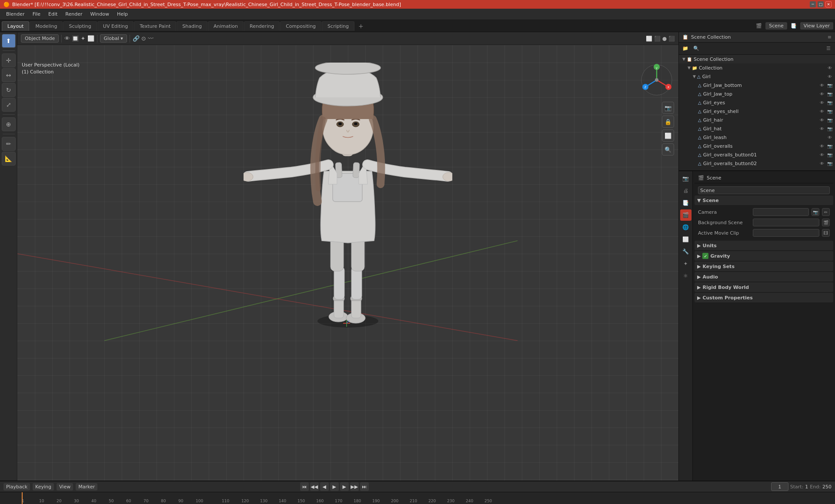  Describe the element at coordinates (776, 26) in the screenshot. I see `scene-selector: Scene` at that location.